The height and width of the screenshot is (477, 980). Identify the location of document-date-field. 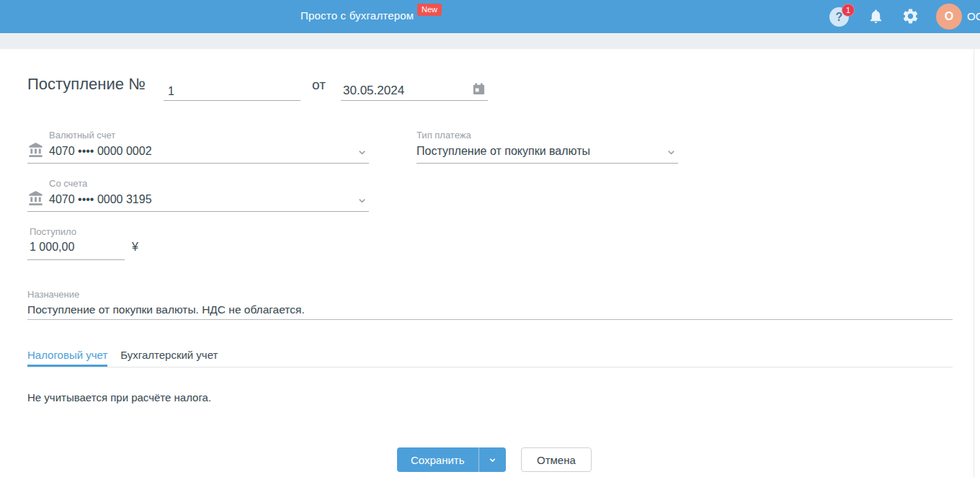
(414, 90).